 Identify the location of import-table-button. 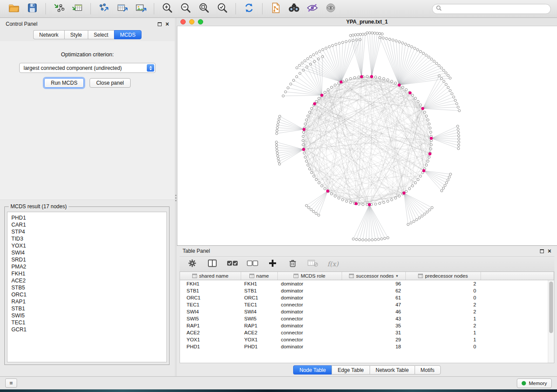
(77, 9).